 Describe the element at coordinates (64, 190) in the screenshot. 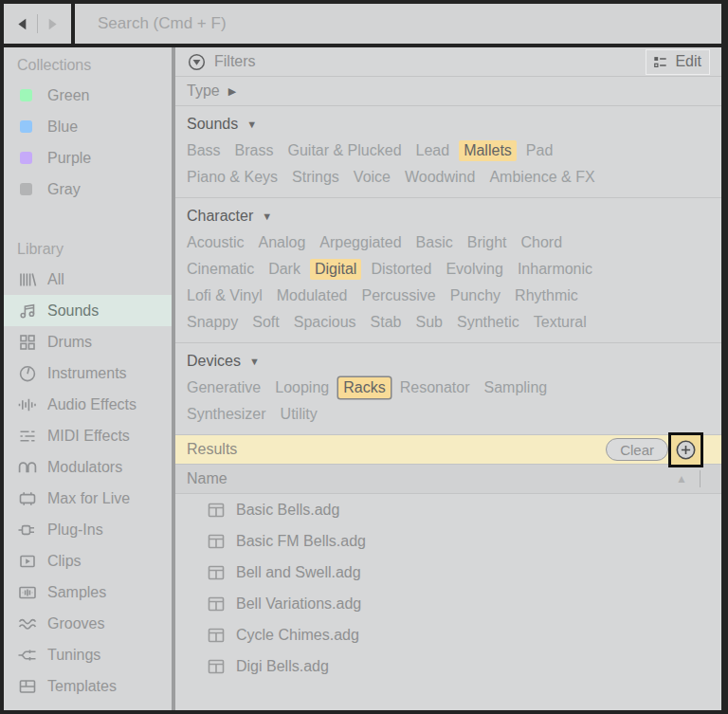

I see `collection-label: Gray` at that location.